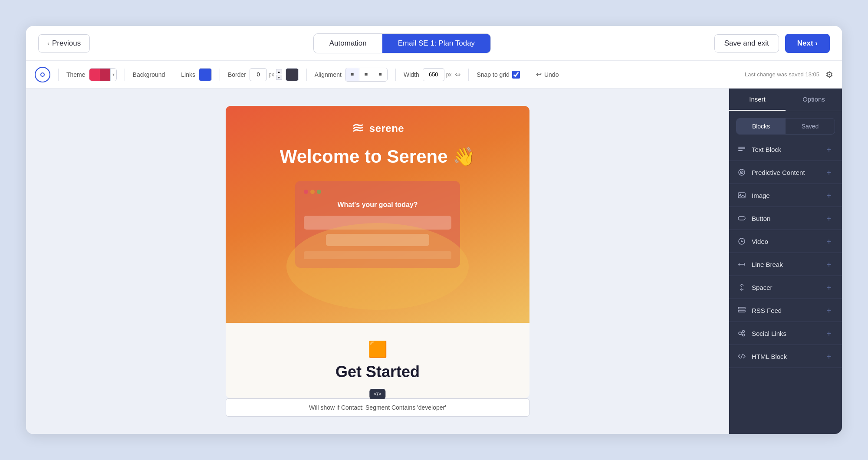 Image resolution: width=868 pixels, height=460 pixels. What do you see at coordinates (746, 43) in the screenshot?
I see `save-exit-button: Save and exit` at bounding box center [746, 43].